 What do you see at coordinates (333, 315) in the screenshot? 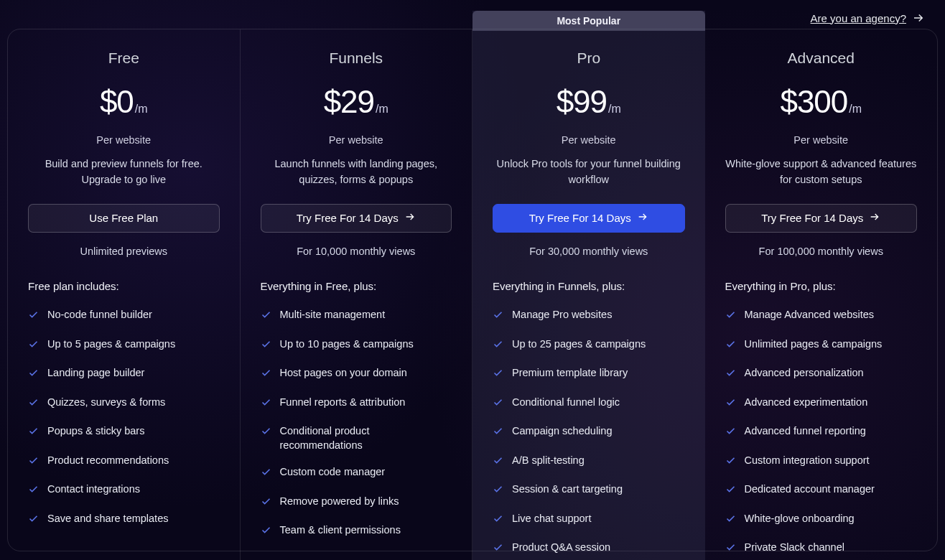
I see `feature-text: Multi-site management` at bounding box center [333, 315].